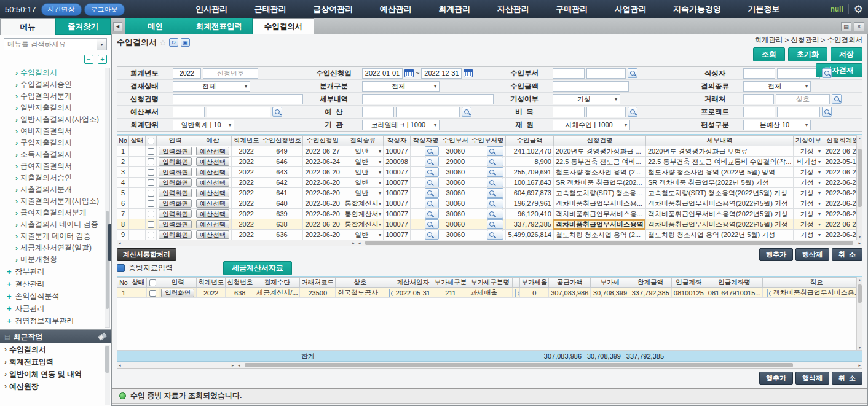  I want to click on col-header-seq: 수입신청번호, so click(282, 141).